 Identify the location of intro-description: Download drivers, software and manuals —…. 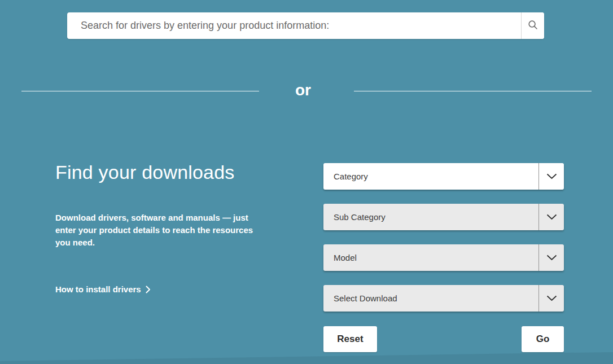
(163, 230).